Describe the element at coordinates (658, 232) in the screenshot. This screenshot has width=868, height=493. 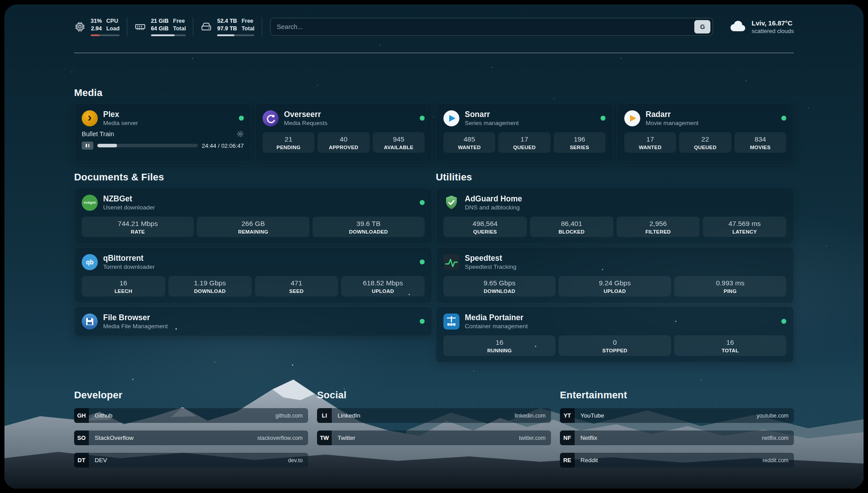
I see `stat-label: FILTERED` at that location.